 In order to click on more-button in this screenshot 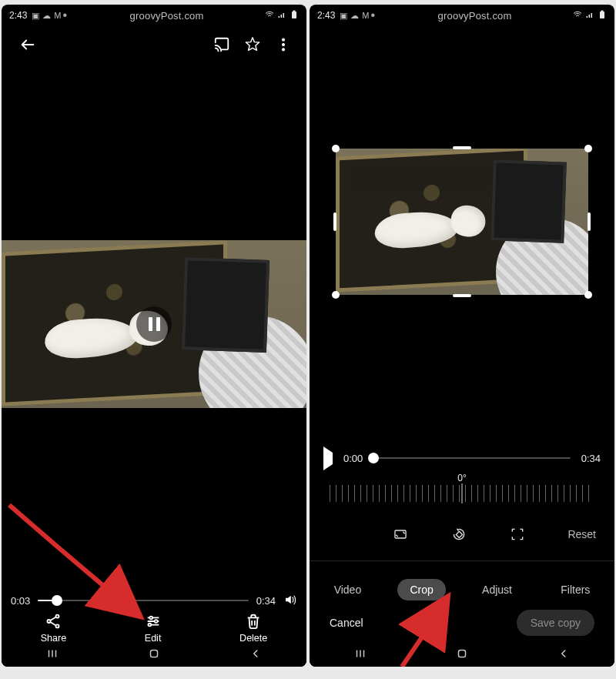, I will do `click(283, 45)`.